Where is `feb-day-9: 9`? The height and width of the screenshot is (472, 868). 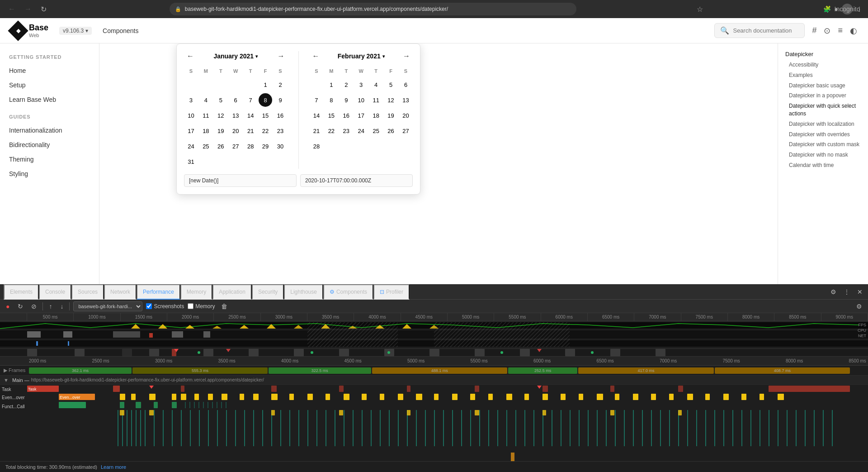 feb-day-9: 9 is located at coordinates (346, 100).